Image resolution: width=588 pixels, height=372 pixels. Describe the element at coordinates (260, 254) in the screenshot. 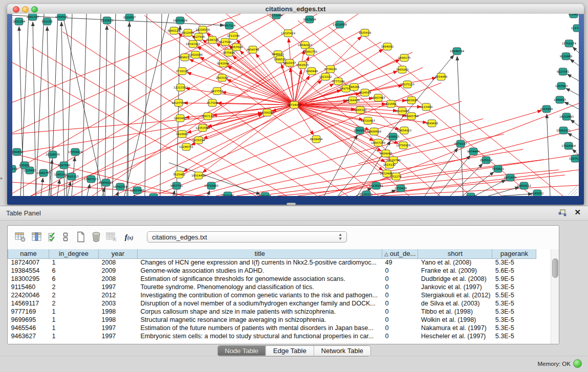

I see `column-header-title: title` at that location.